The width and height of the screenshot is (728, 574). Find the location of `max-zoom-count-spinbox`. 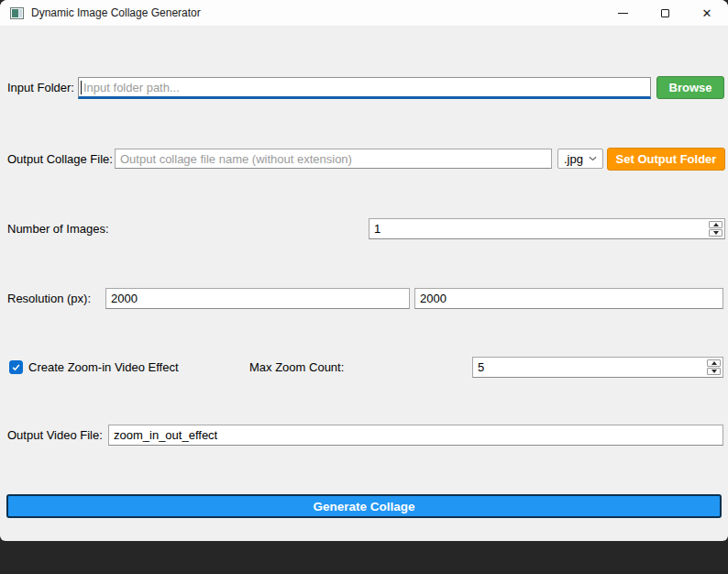

max-zoom-count-spinbox is located at coordinates (598, 367).